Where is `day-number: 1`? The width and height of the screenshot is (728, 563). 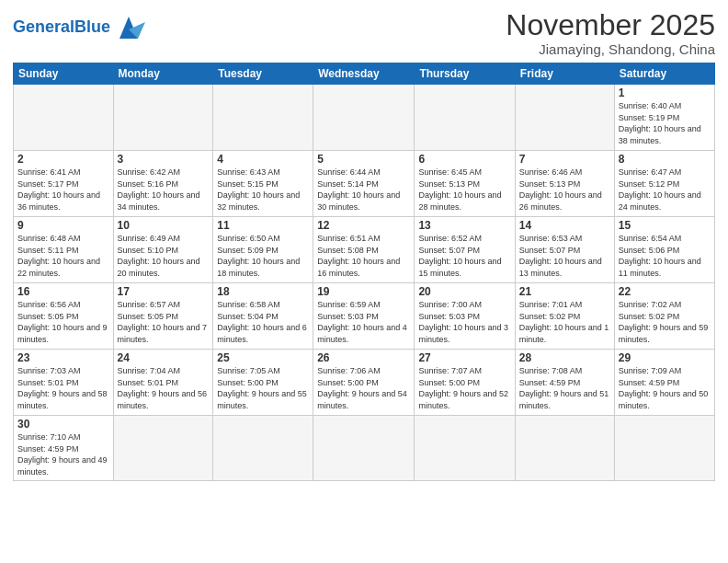
day-number: 1 is located at coordinates (665, 93).